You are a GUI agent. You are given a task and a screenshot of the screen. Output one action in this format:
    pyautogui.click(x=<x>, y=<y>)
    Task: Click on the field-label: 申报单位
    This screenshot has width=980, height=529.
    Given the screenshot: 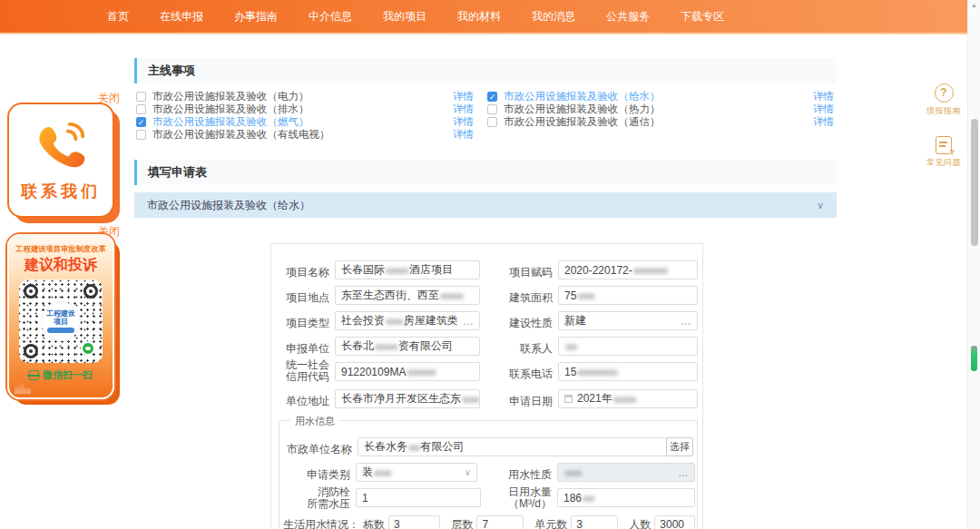 What is the action you would take?
    pyautogui.click(x=304, y=348)
    